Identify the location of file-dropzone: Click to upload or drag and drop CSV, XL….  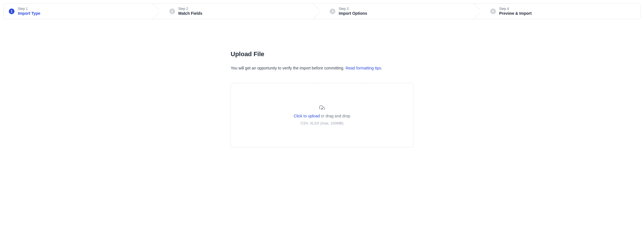
(322, 115).